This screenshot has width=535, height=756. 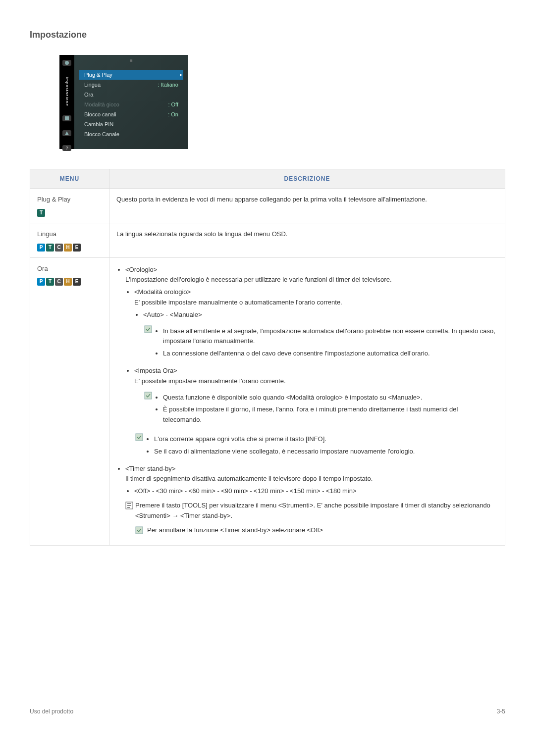 I want to click on table-row: Plug & Play T Questo porta in evidenza l…, so click(x=268, y=206).